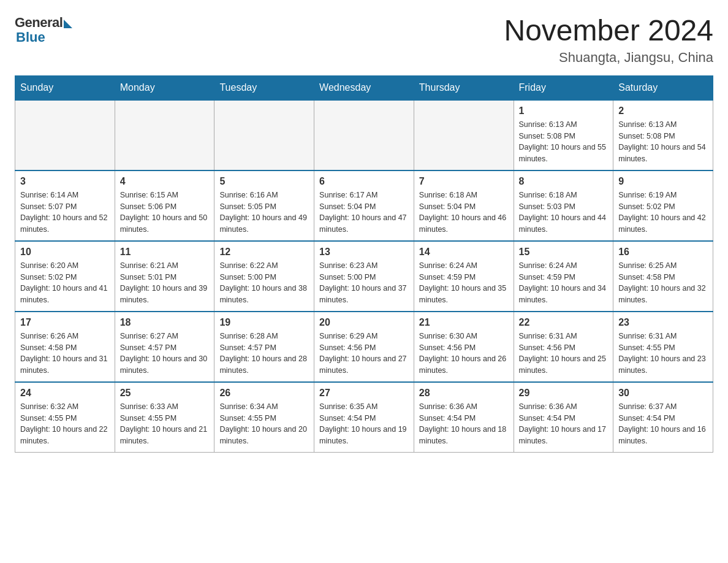 This screenshot has height=563, width=728. I want to click on day-number: 18, so click(165, 323).